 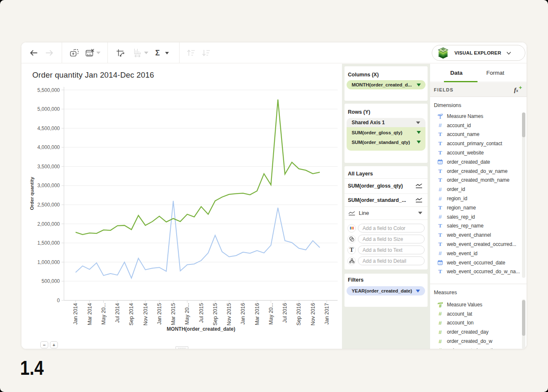 What do you see at coordinates (327, 314) in the screenshot?
I see `svg-text: Jan 2017` at bounding box center [327, 314].